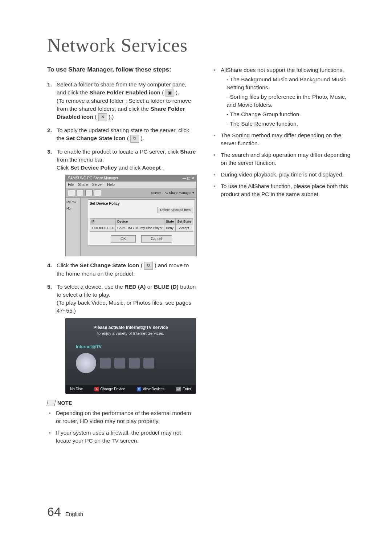  What do you see at coordinates (291, 124) in the screenshot?
I see `dash-item: - The Safe Remove function.` at bounding box center [291, 124].